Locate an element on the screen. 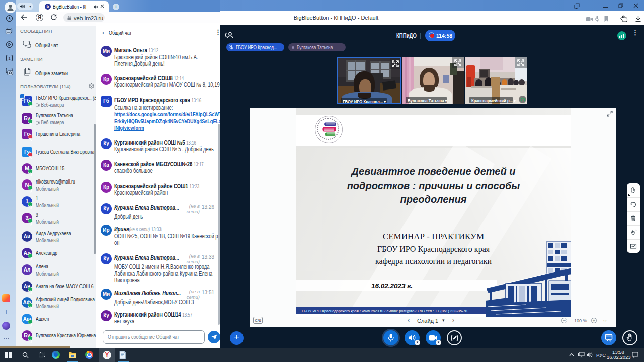 The image size is (644, 362). svg-text: 1 is located at coordinates (9, 58).